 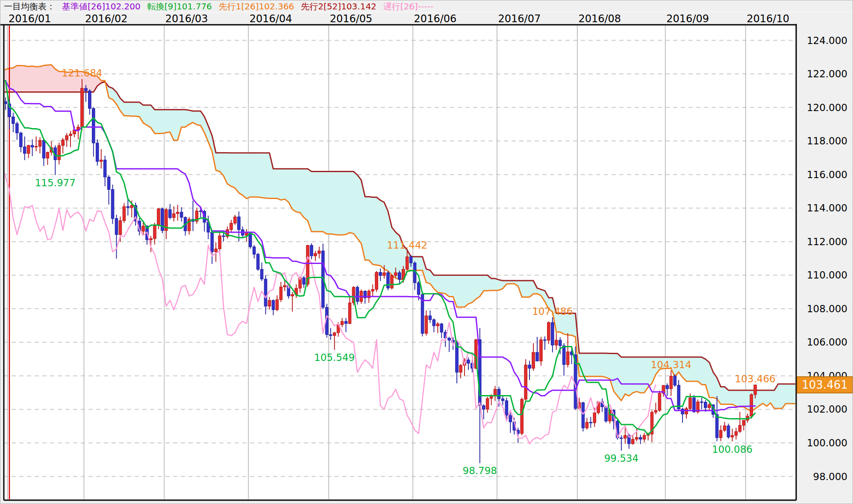 What do you see at coordinates (29, 6) in the screenshot?
I see `chart-title: 一目均衡表：` at bounding box center [29, 6].